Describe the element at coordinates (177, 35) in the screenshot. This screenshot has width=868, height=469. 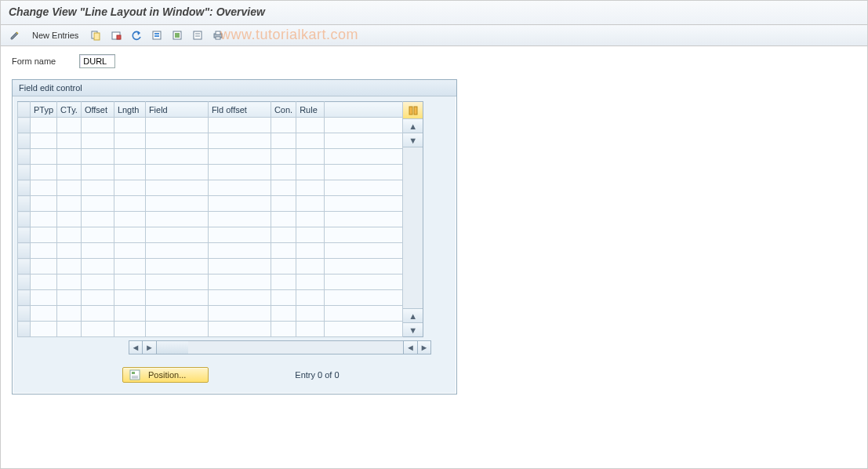
I see `select-block-icon` at that location.